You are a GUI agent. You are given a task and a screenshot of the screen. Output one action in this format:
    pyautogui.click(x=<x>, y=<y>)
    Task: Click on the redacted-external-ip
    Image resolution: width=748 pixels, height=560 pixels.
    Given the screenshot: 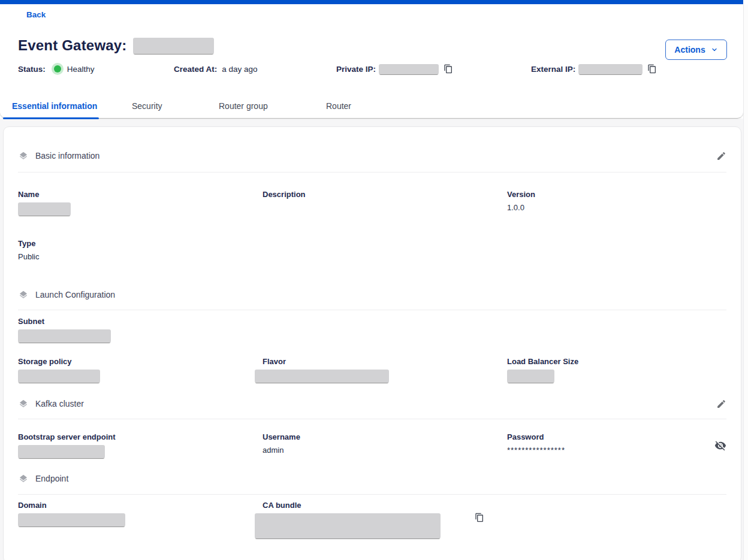 What is the action you would take?
    pyautogui.click(x=610, y=69)
    